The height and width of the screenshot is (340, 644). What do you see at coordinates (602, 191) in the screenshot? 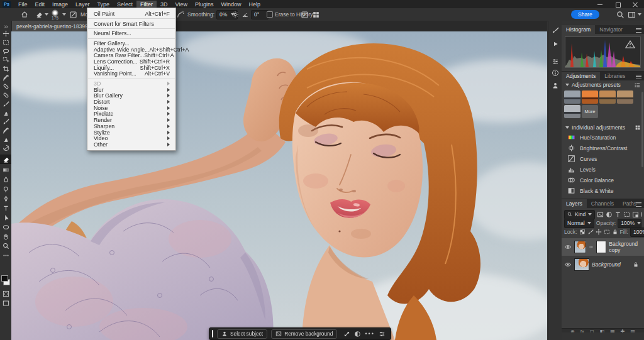
I see `adjustment-black-white: Black & White` at bounding box center [602, 191].